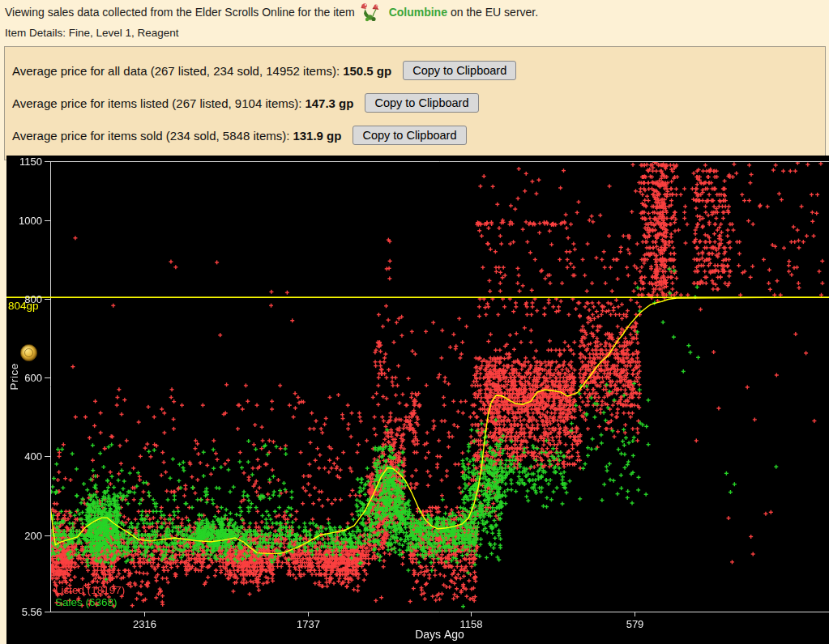 The width and height of the screenshot is (829, 644). Describe the element at coordinates (90, 603) in the screenshot. I see `legend-sales-label: Sales (6368)` at that location.